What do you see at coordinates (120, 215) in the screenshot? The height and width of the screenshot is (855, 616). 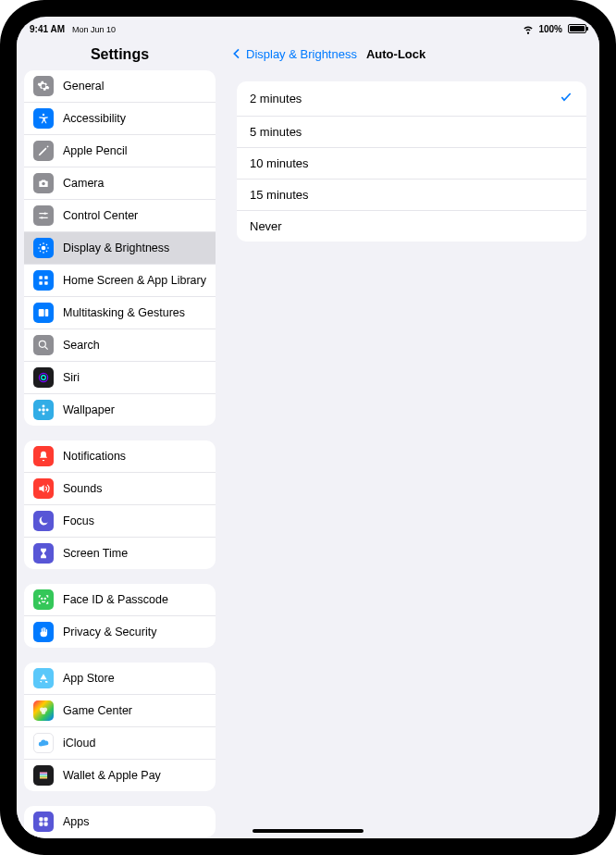 I see `sidebar-item-control-center: Control Center` at bounding box center [120, 215].